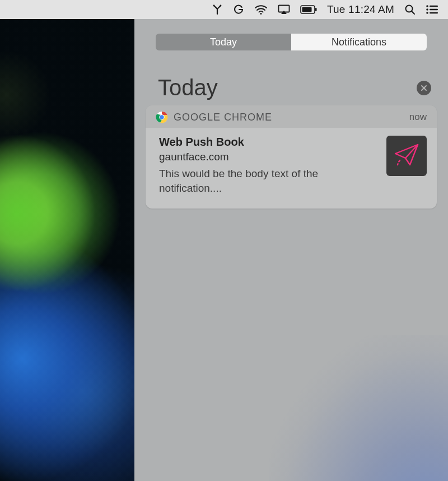  Describe the element at coordinates (295, 87) in the screenshot. I see `nc-heading-row: Today` at that location.